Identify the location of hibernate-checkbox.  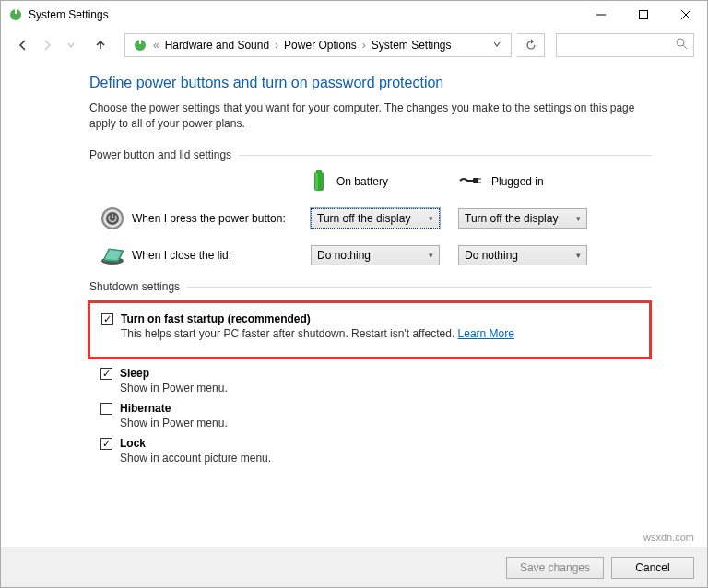
(107, 409).